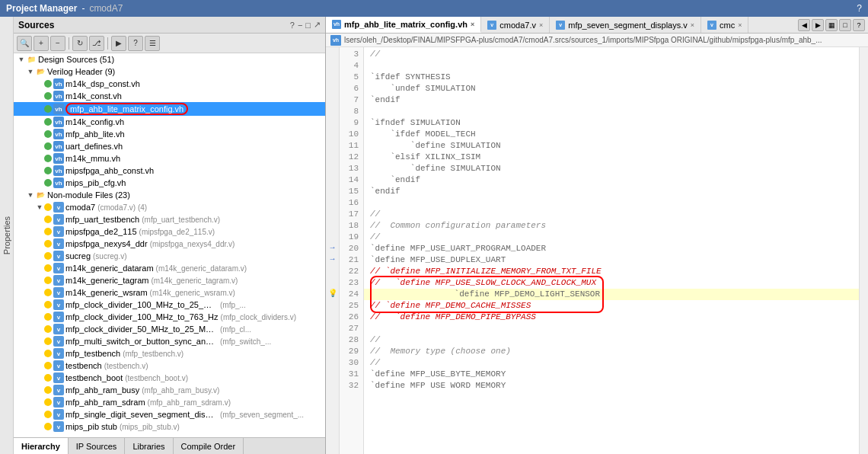  I want to click on tree-item-mipsfpga-ahb-const: vh mipsfpga_ahb_const.vh, so click(169, 171).